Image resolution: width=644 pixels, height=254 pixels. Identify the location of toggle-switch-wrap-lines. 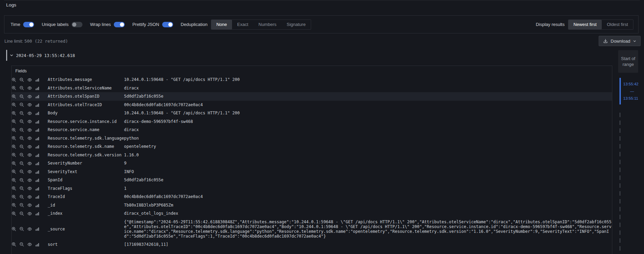
(119, 25).